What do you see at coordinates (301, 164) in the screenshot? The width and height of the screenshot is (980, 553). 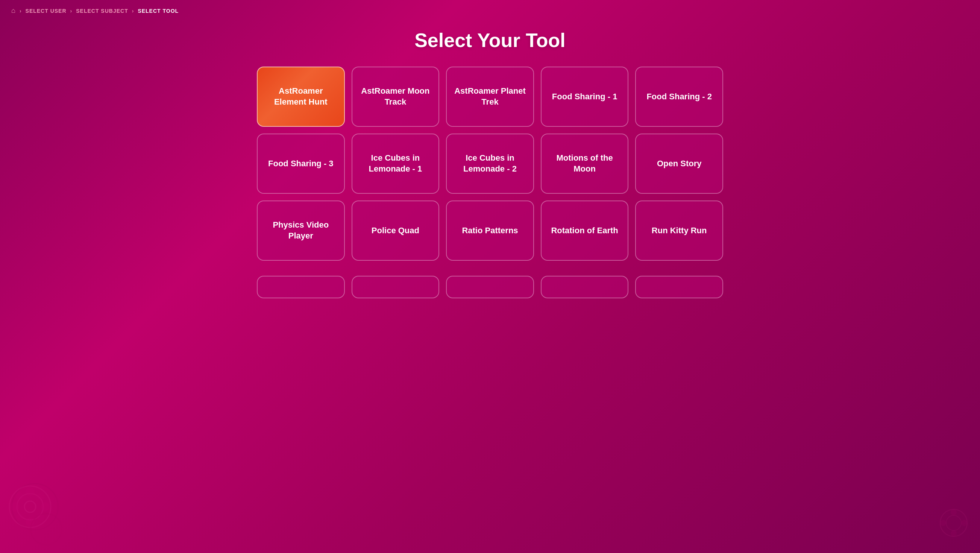 I see `tool-food-sharing-3: Food Sharing - 3` at bounding box center [301, 164].